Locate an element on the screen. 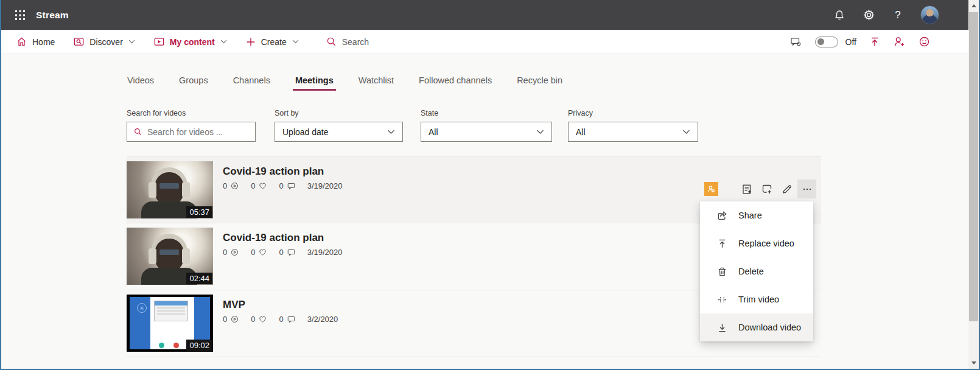 This screenshot has height=370, width=980. nav-item-label: Home is located at coordinates (44, 42).